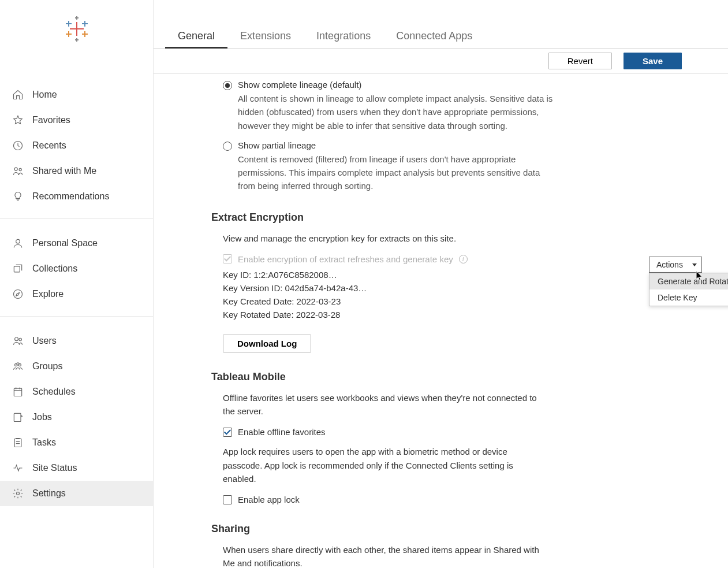 This screenshot has width=728, height=568. Describe the element at coordinates (18, 269) in the screenshot. I see `collections-icon` at that location.